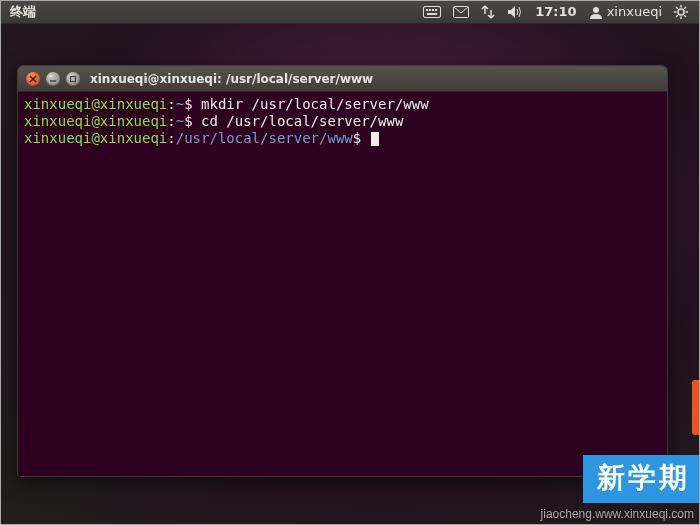 The image size is (700, 525). I want to click on watermark-banner: 新学期, so click(642, 479).